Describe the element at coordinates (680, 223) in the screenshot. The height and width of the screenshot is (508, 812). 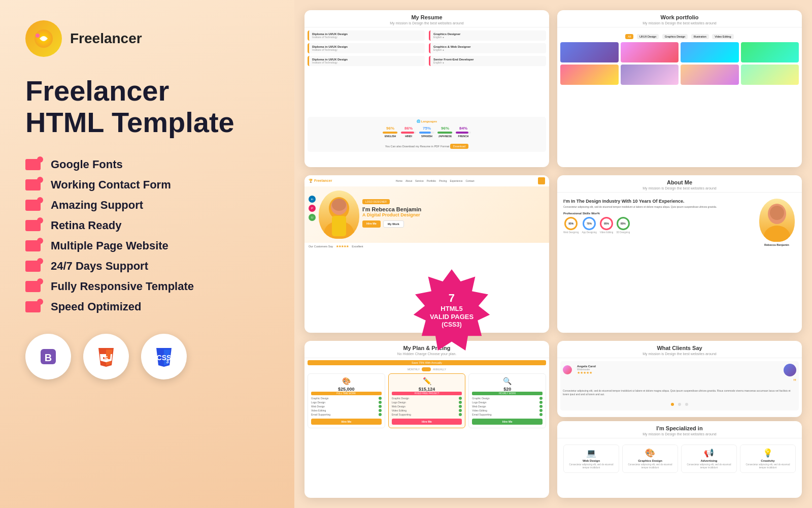
I see `about-content: I'm In The Design Industry With 10 Years…` at that location.